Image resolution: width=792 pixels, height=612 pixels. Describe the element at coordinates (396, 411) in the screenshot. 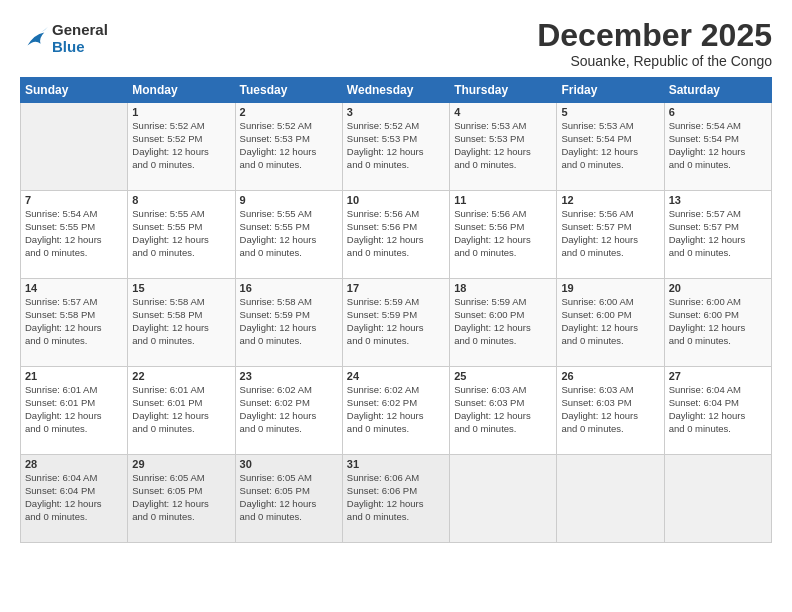

I see `calendar-cell: 24Sunrise: 6:02 AM Sunset: 6:02 PM Dayli…` at that location.